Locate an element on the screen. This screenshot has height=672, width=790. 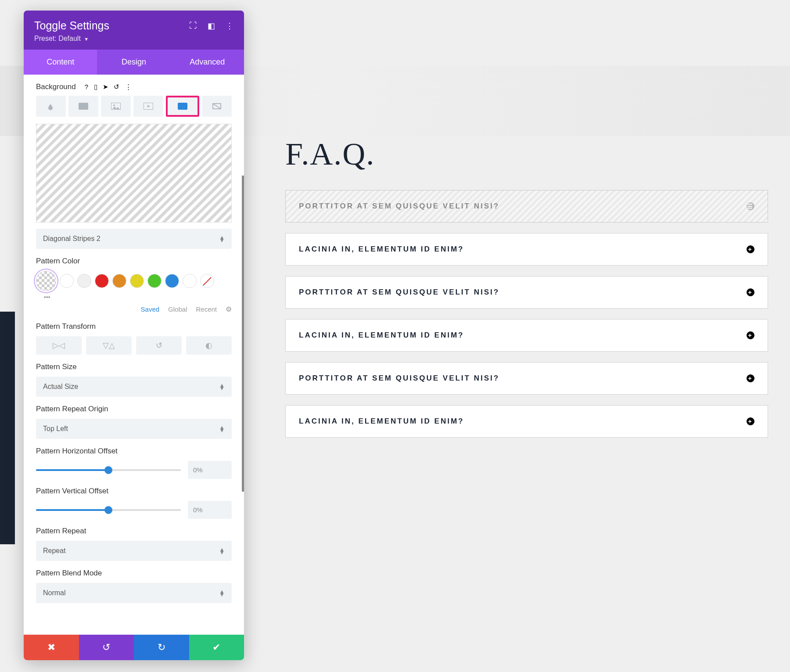
blend-label: Pattern Blend Mode is located at coordinates (134, 573).